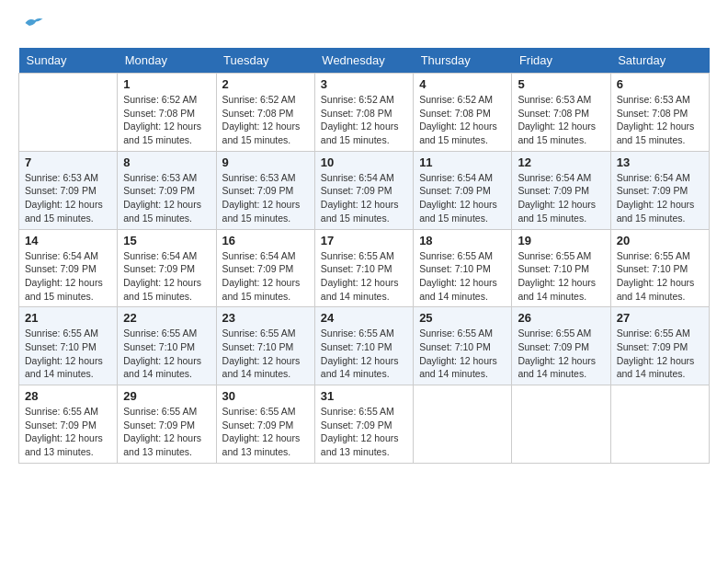  I want to click on day-number: 22, so click(166, 318).